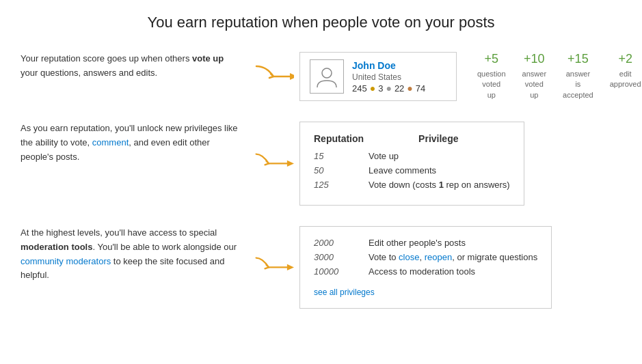 Image resolution: width=642 pixels, height=364 pixels. I want to click on arrow-icon, so click(273, 76).